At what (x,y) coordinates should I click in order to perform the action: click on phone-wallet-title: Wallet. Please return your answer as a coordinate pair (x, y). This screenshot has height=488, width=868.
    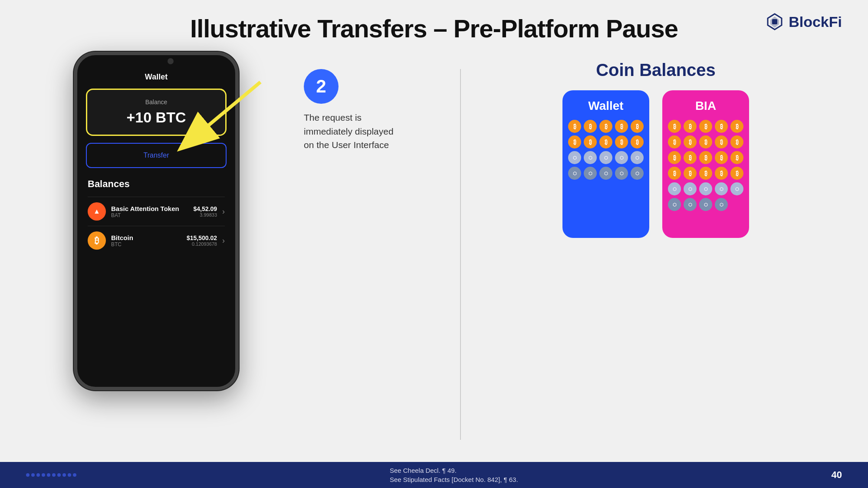
    Looking at the image, I should click on (156, 78).